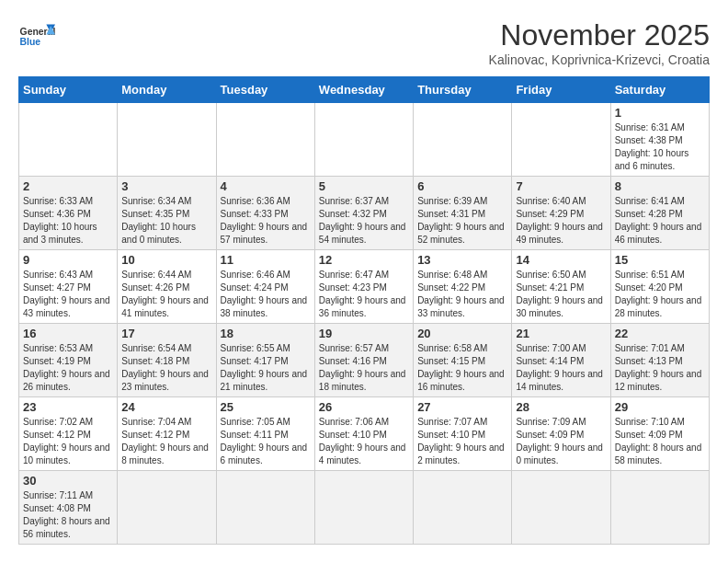  I want to click on day-info: Sunrise: 7:01 AM Sunset: 4:13 PM Dayligh…, so click(660, 368).